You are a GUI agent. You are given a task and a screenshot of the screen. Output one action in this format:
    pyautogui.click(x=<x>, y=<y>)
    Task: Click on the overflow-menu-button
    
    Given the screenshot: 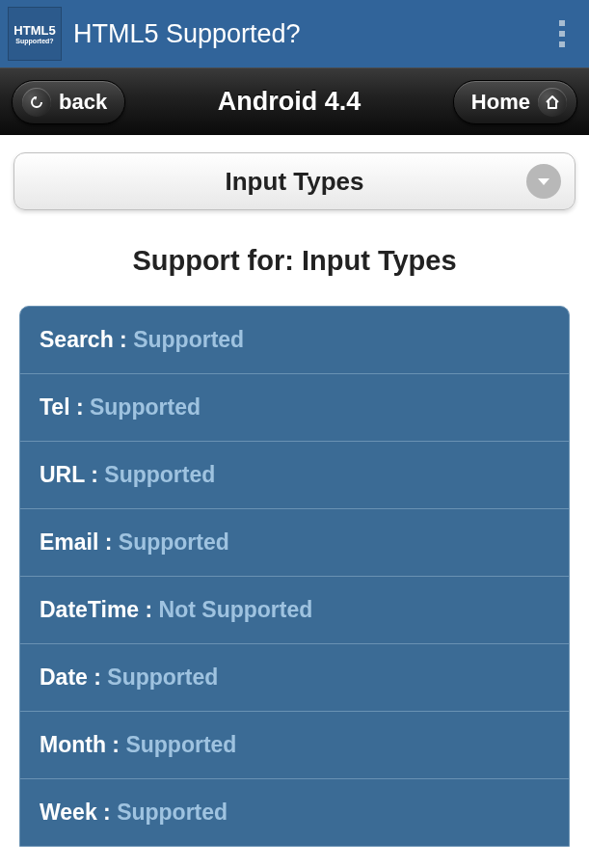 What is the action you would take?
    pyautogui.click(x=562, y=34)
    